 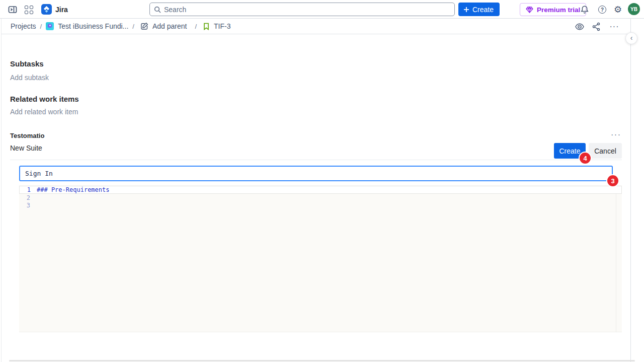 What do you see at coordinates (29, 78) in the screenshot?
I see `add-subtask-button: Add subtask` at bounding box center [29, 78].